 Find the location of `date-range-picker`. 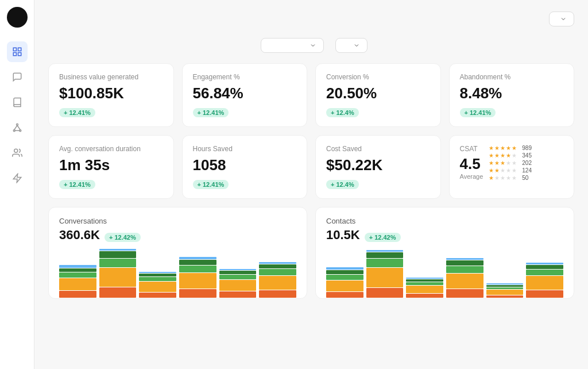

date-range-picker is located at coordinates (351, 45).